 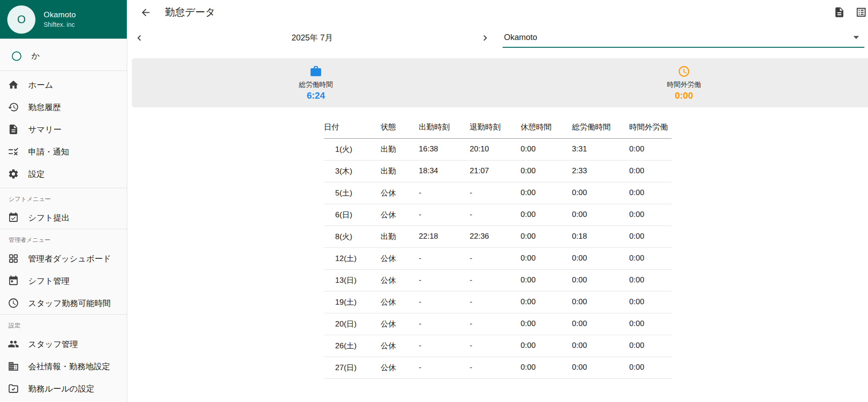 I want to click on chevron-right-icon, so click(x=485, y=38).